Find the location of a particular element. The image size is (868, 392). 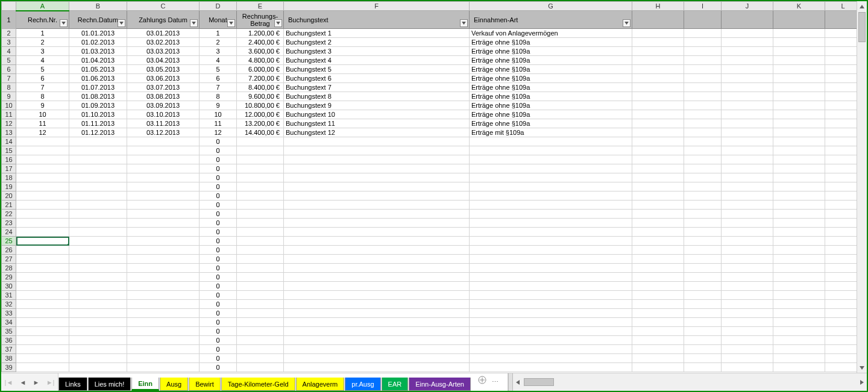

table-header-G: Einnahmen-Art is located at coordinates (551, 20).